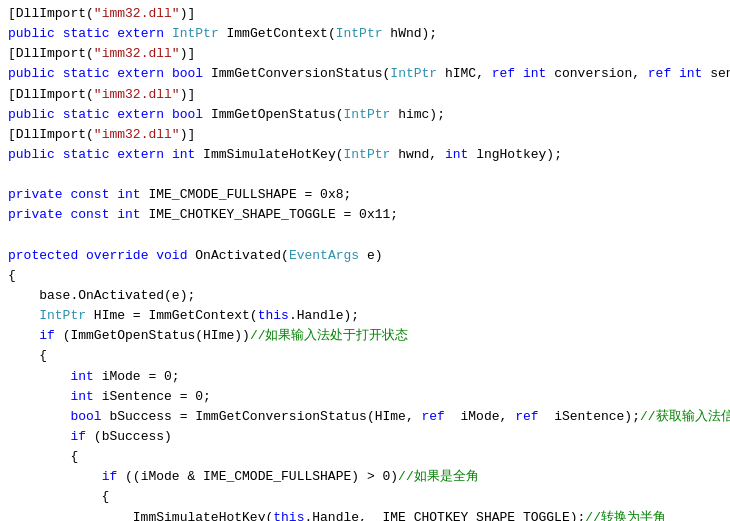  Describe the element at coordinates (90, 14) in the screenshot. I see `code-token: (` at that location.